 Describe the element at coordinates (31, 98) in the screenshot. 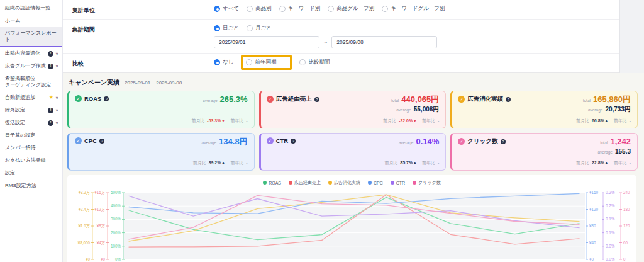

I see `sidebar-item-6: 自動新規追加★∨` at that location.